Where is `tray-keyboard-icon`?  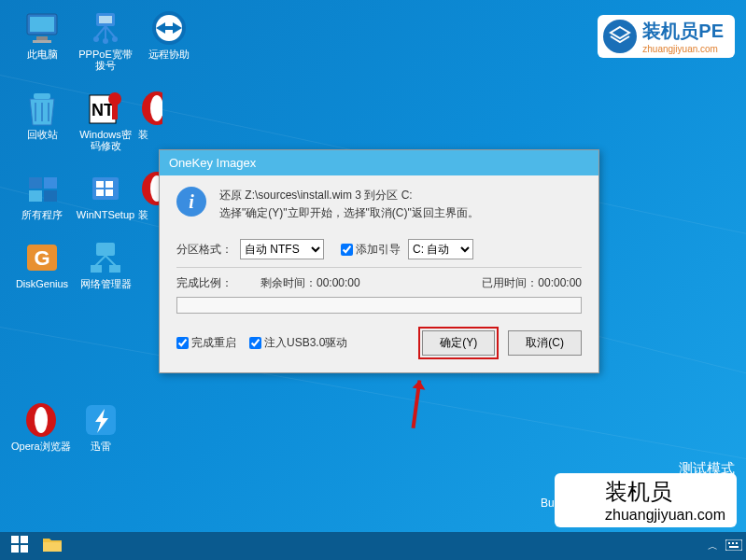 tray-keyboard-icon is located at coordinates (734, 546).